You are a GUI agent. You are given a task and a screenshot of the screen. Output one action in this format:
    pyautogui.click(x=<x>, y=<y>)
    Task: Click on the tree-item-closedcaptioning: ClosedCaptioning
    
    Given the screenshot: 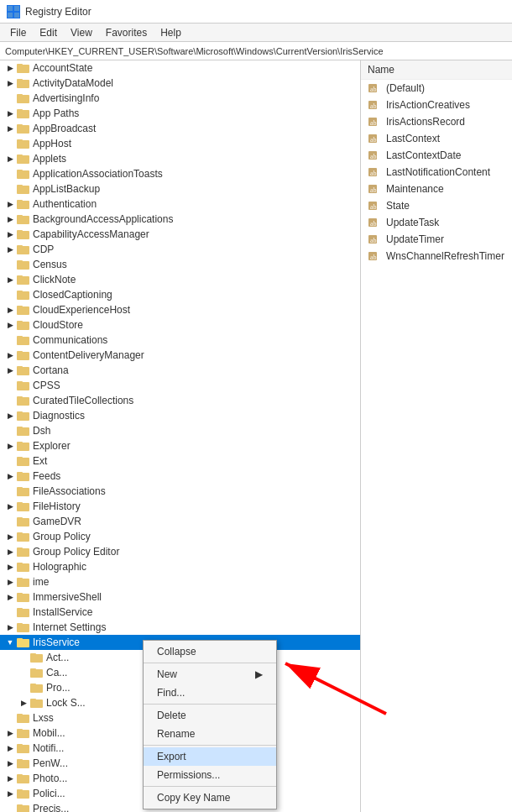 What is the action you would take?
    pyautogui.click(x=180, y=295)
    